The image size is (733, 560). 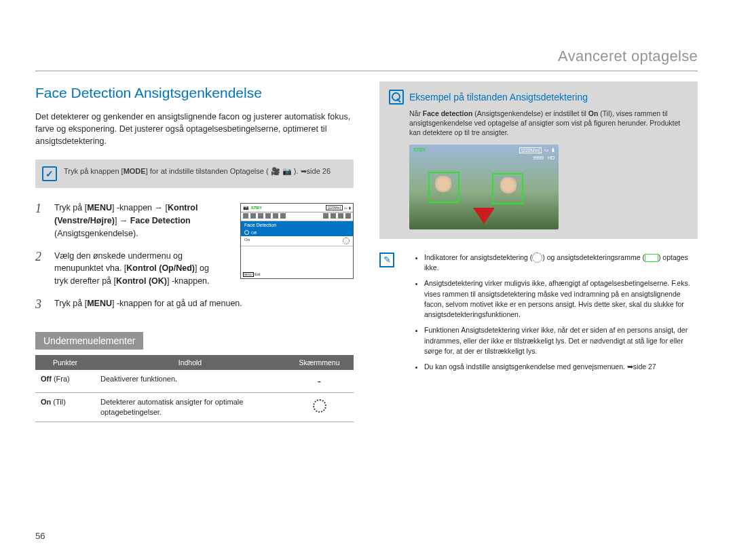 I want to click on example-title: Eksempel på tilstanden Ansigtsdetekterin…, so click(x=498, y=97).